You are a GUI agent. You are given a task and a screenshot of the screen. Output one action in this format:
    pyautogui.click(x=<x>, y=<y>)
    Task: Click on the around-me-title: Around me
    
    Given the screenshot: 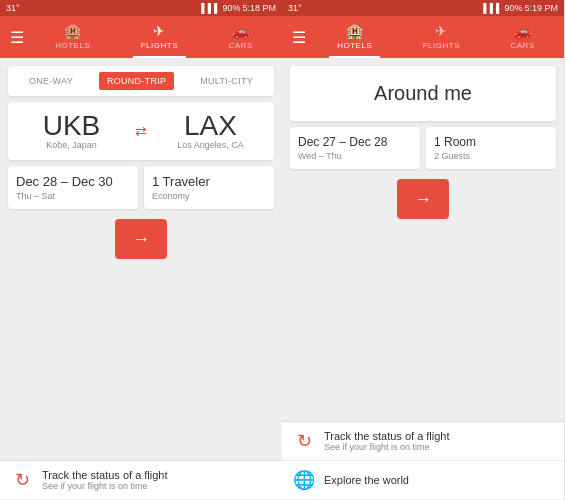 What is the action you would take?
    pyautogui.click(x=423, y=94)
    